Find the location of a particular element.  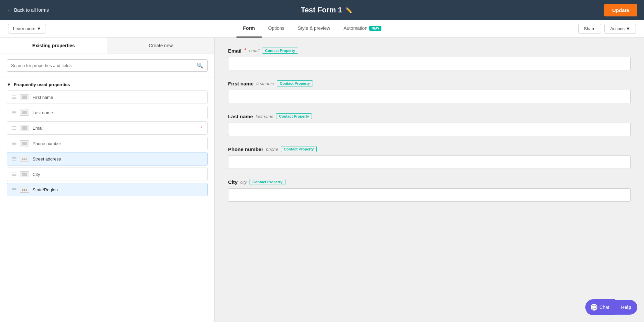

property-label: State/Region is located at coordinates (45, 190).